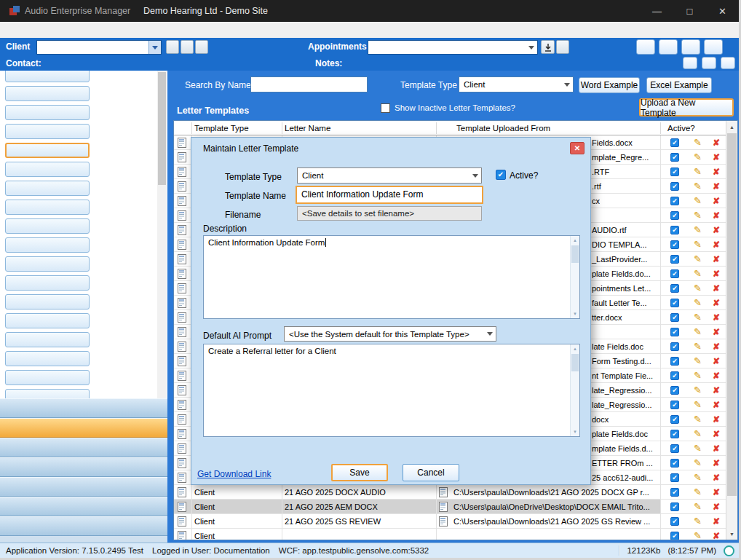 The width and height of the screenshot is (741, 560). What do you see at coordinates (84, 468) in the screenshot?
I see `sidebar-section-banking-daily-takings` at bounding box center [84, 468].